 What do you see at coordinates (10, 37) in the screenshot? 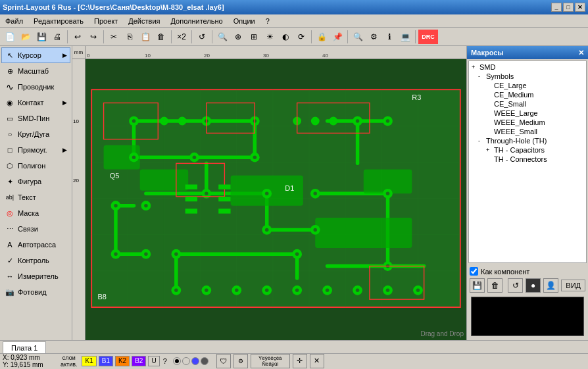
I see `new-button: 📄` at bounding box center [10, 37].